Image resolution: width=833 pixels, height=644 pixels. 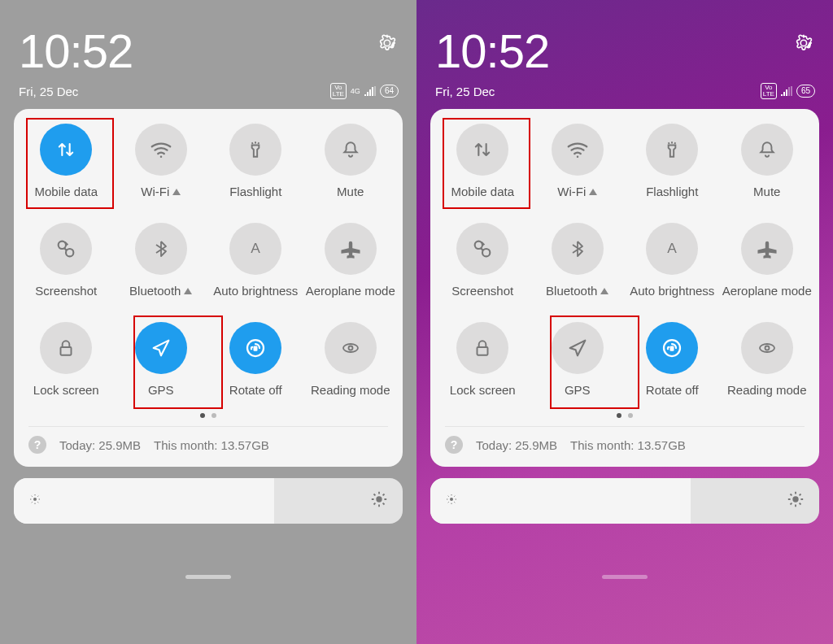 What do you see at coordinates (208, 416) in the screenshot?
I see `page-dots` at bounding box center [208, 416].